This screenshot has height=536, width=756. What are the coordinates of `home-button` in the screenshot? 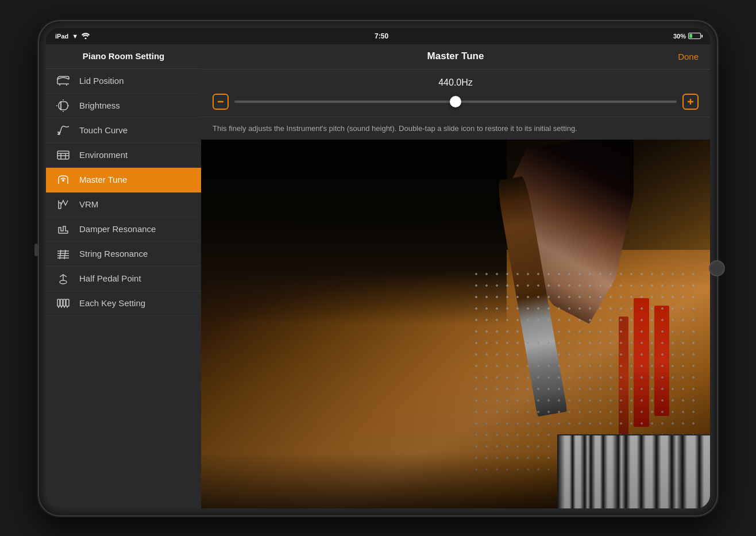 It's located at (717, 268).